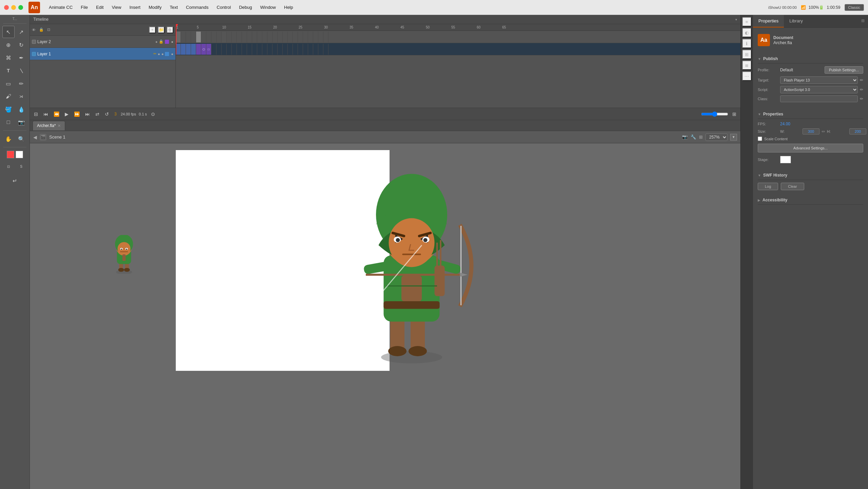 This screenshot has height=489, width=868. I want to click on class-edit-icon: ✏, so click(862, 99).